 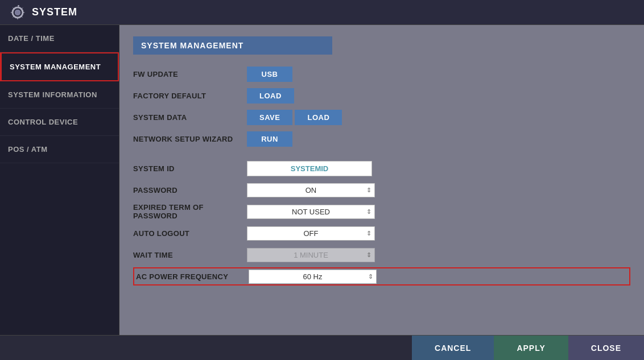 I want to click on btn-fw-update-usb: USB, so click(x=270, y=74).